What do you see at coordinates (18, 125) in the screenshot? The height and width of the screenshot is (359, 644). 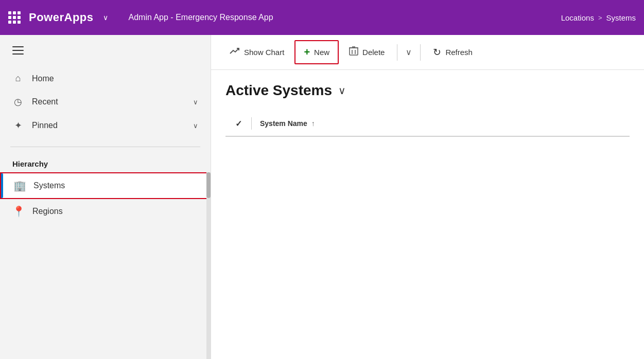 I see `pinned-icon: ✦` at bounding box center [18, 125].